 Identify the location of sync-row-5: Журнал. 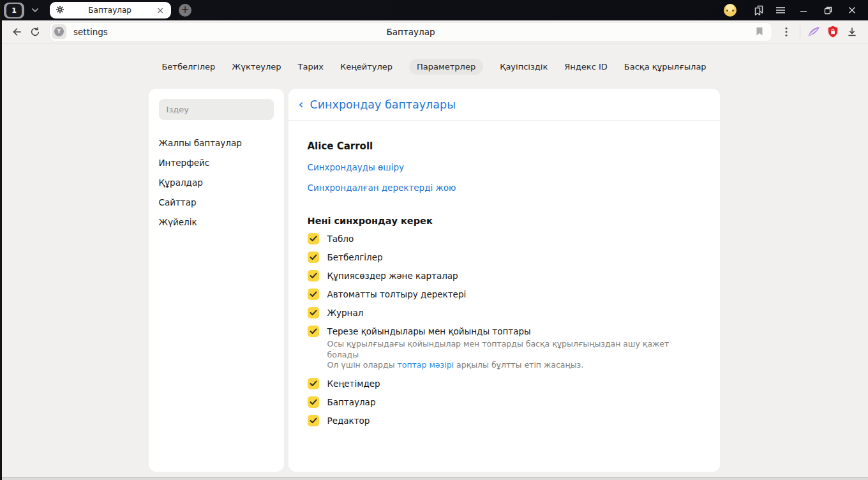
(504, 313).